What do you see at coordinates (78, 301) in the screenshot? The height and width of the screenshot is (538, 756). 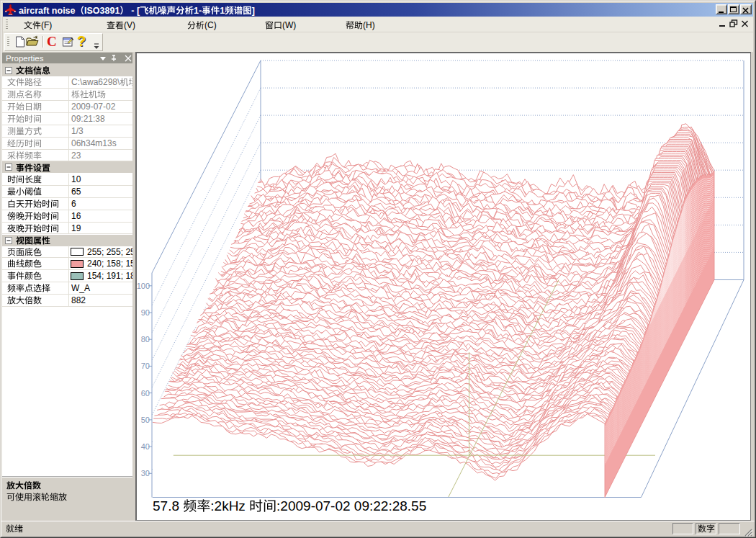 I see `svg-text: 882` at bounding box center [78, 301].